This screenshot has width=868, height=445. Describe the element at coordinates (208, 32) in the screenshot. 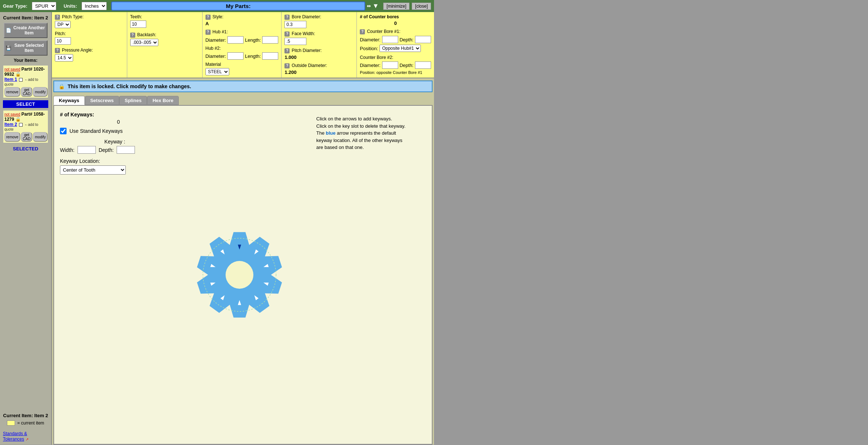

I see `hub1-help-icon: ?` at that location.